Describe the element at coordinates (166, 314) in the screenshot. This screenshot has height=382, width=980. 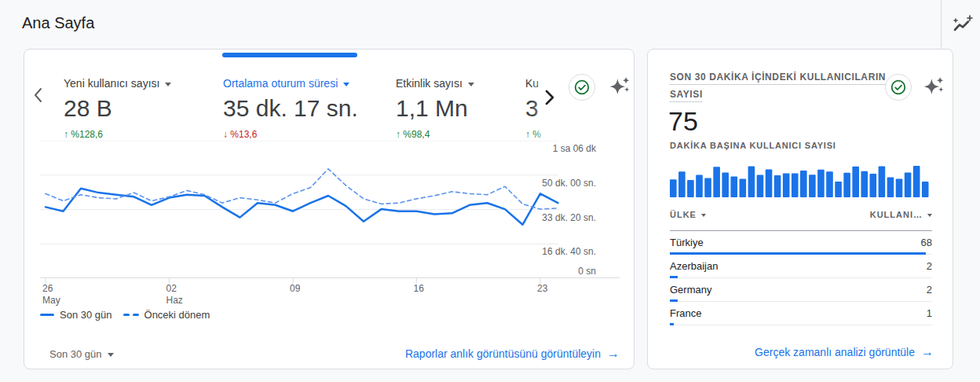
I see `legend-item-previous: Önceki dönem` at that location.